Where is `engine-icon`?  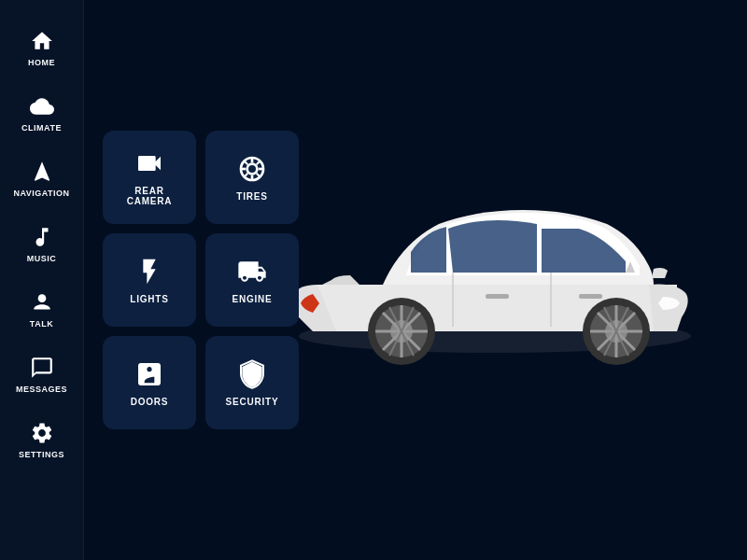
engine-icon is located at coordinates (252, 272).